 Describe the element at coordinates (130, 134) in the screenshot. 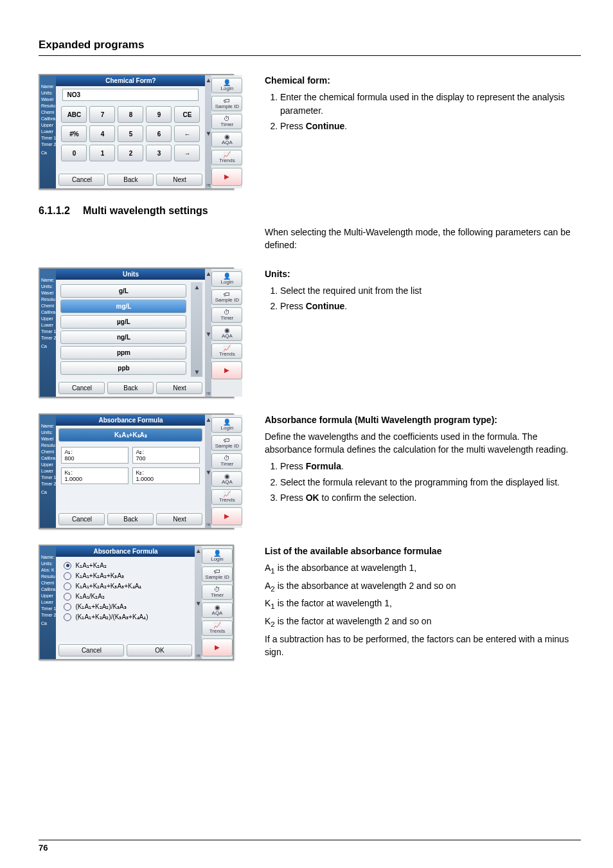

I see `key-5: 5` at that location.